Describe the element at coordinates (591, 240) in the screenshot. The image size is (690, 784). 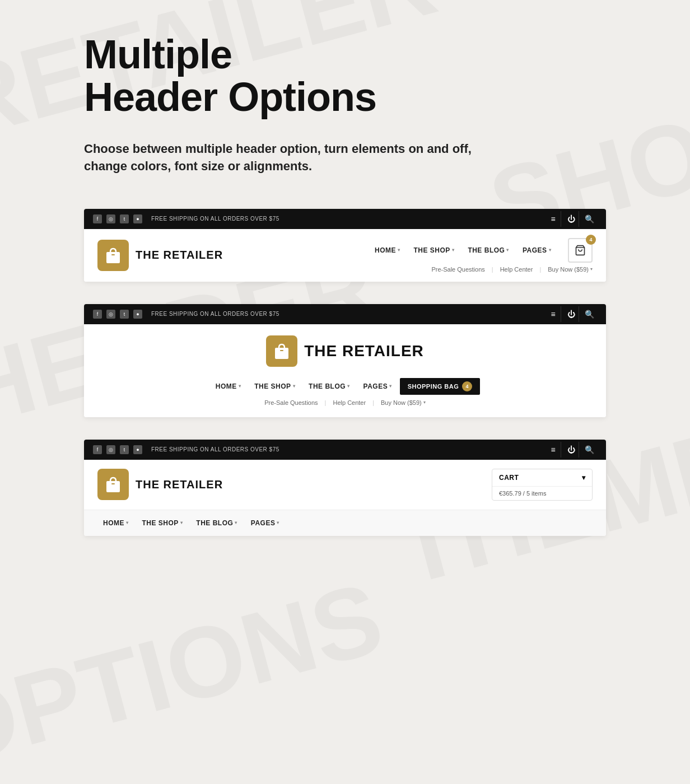
I see `cart-badge-1: 4` at that location.